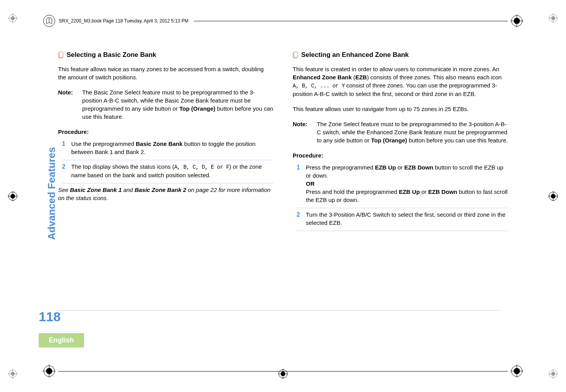 The height and width of the screenshot is (392, 566). What do you see at coordinates (49, 21) in the screenshot?
I see `book-icon` at bounding box center [49, 21].